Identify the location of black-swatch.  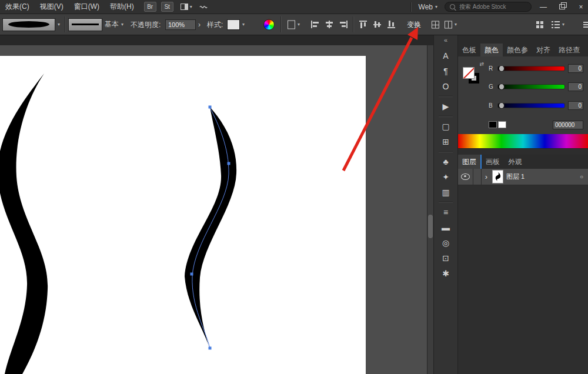
(493, 125).